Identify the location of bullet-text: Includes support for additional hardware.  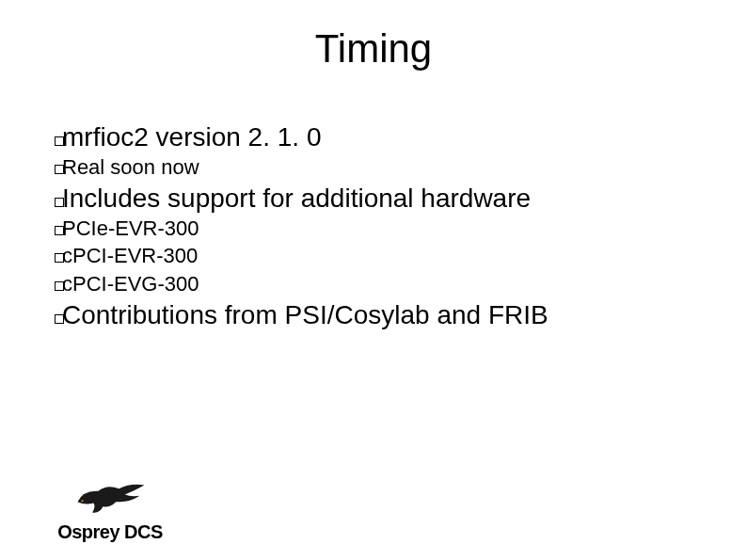
(296, 198).